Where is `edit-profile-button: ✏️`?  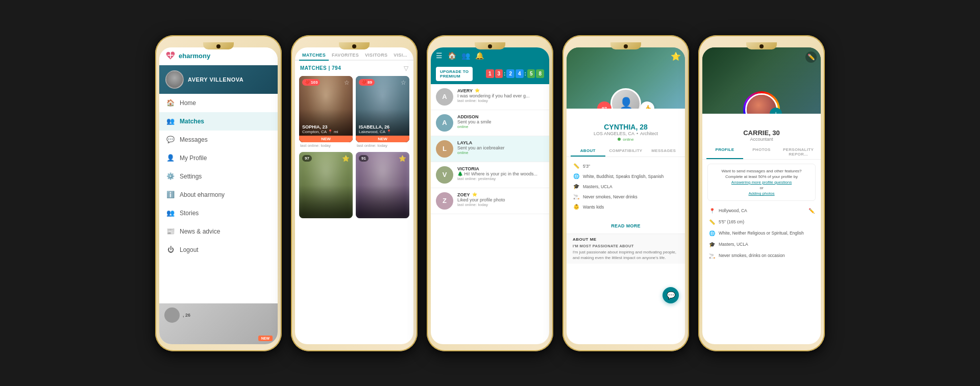
edit-profile-button: ✏️ is located at coordinates (811, 57).